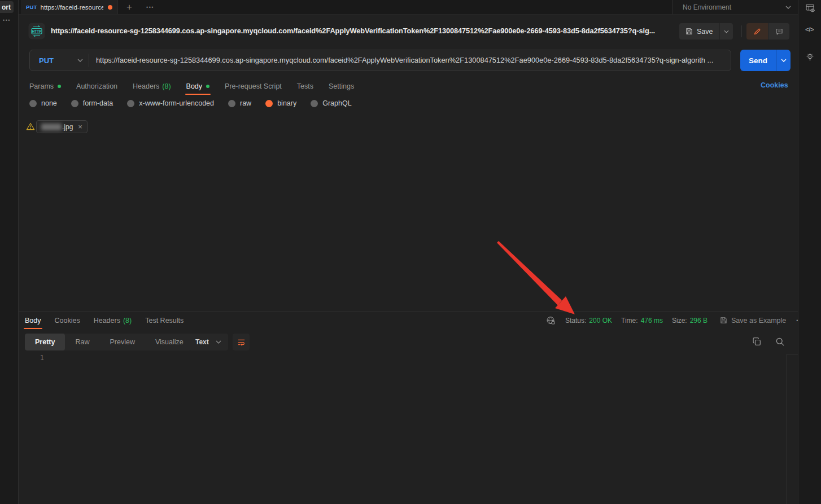  I want to click on svg-text: HTTP, so click(37, 32).